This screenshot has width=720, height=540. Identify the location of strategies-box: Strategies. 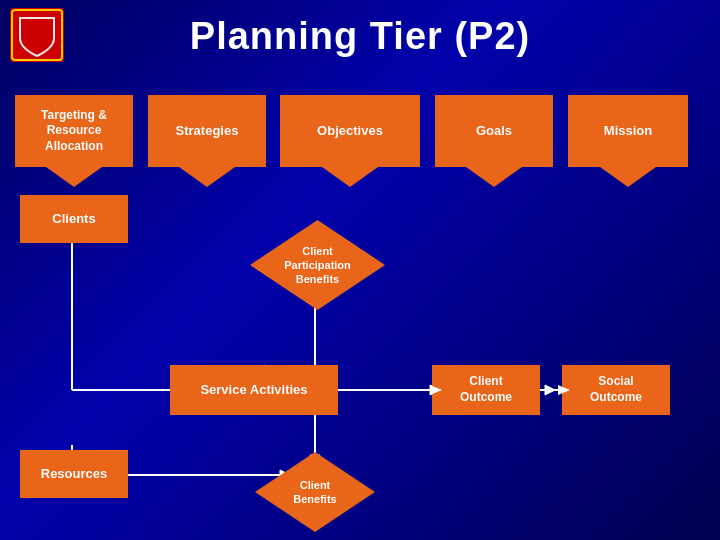
(207, 131).